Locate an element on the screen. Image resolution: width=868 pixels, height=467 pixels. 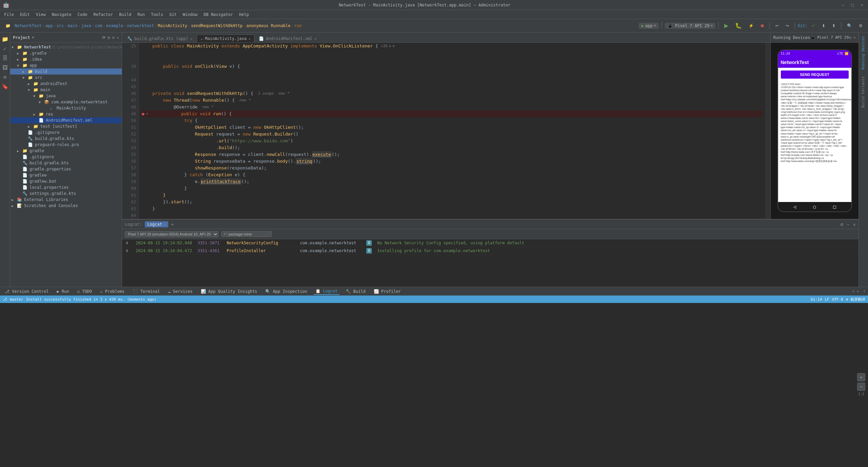
bottom-tab-services: ☁ Services is located at coordinates (180, 291).